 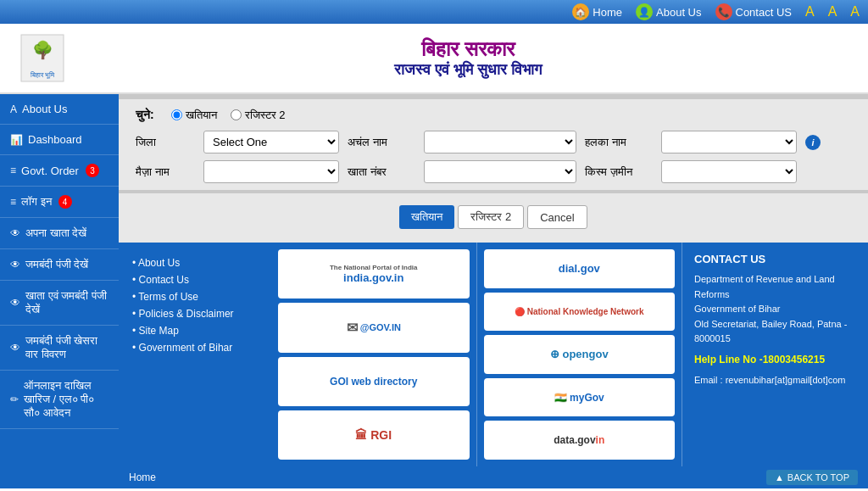 What do you see at coordinates (374, 327) in the screenshot?
I see `logo-at-gov: ✉ @GOV.IN` at bounding box center [374, 327].